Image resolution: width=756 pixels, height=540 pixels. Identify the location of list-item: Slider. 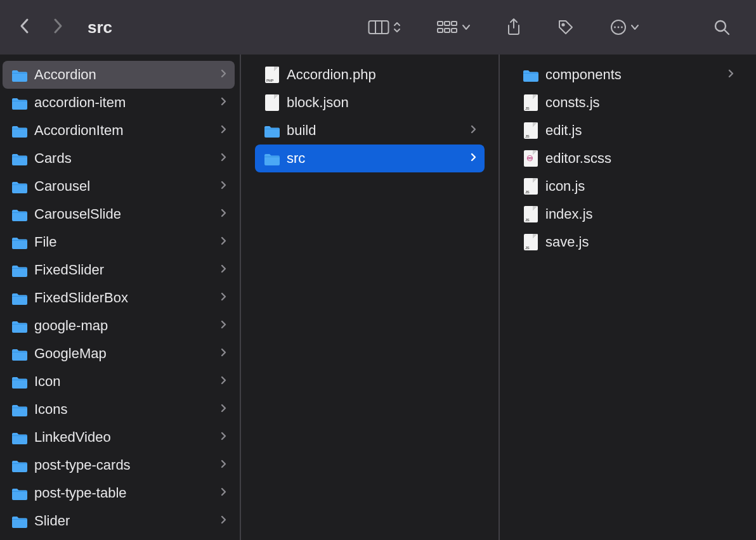
(119, 521).